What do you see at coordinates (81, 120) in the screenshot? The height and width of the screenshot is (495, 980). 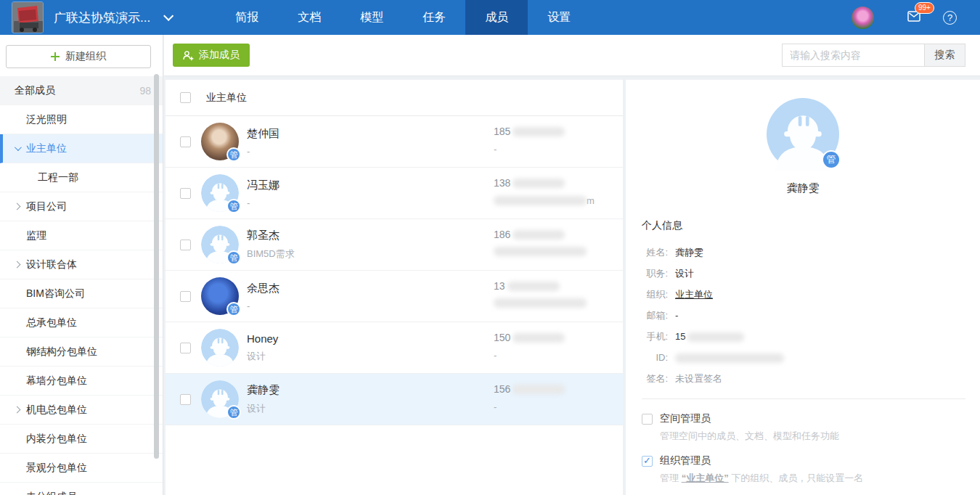 I see `sidebar-item: 泛光照明` at bounding box center [81, 120].